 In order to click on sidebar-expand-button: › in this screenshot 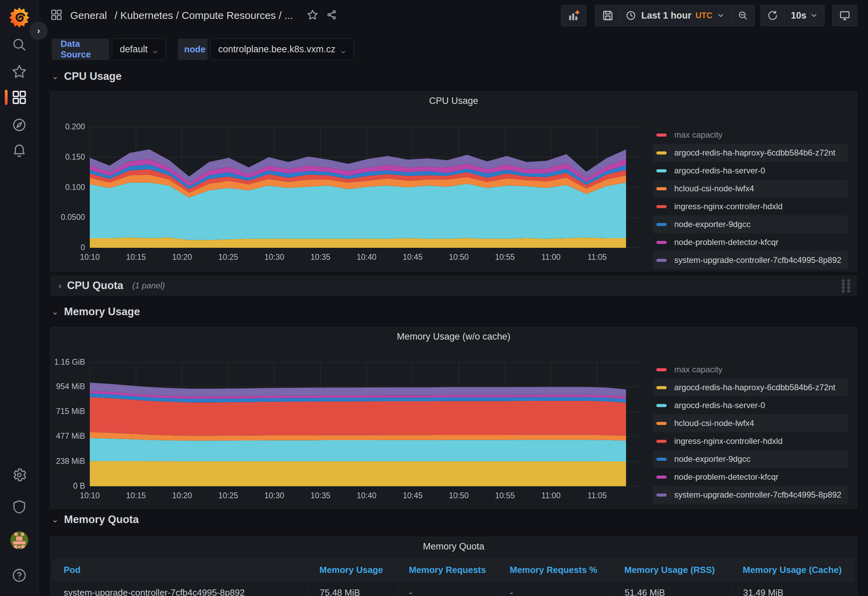, I will do `click(38, 31)`.